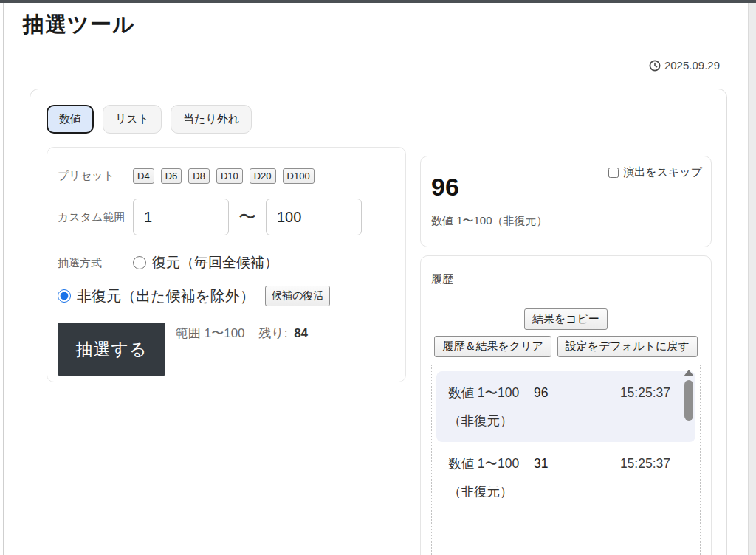 This screenshot has width=756, height=555. I want to click on preset-d20-button: D20, so click(263, 176).